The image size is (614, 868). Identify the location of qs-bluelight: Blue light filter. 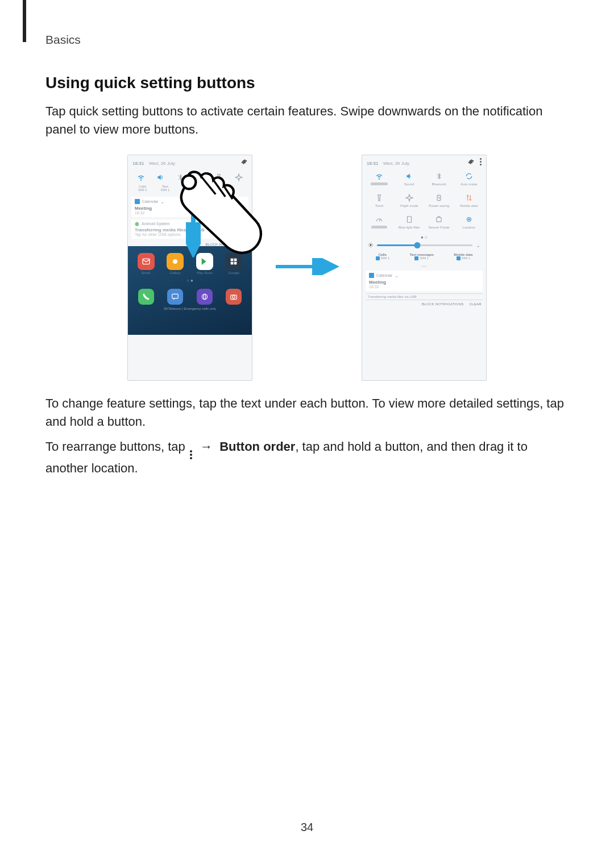
(409, 223).